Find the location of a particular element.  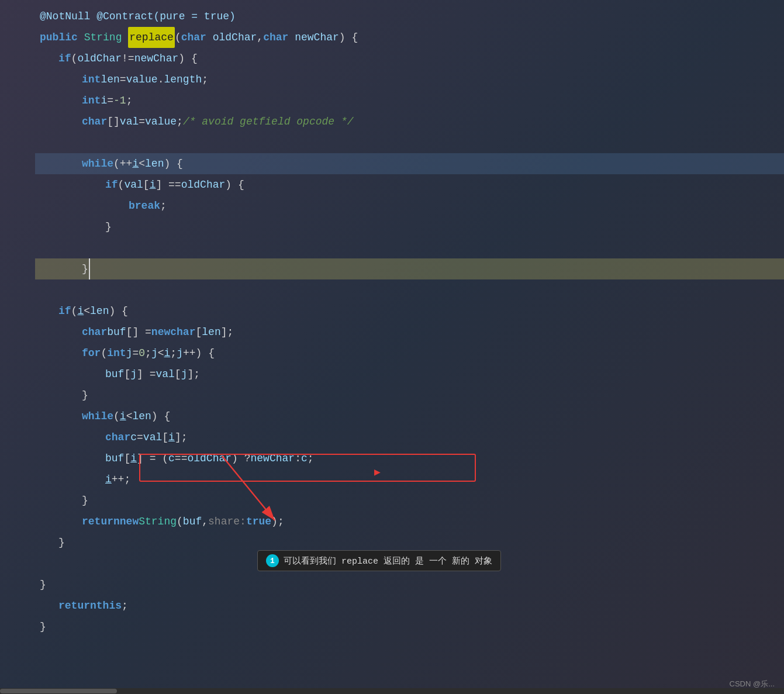

plain: != is located at coordinates (128, 58).